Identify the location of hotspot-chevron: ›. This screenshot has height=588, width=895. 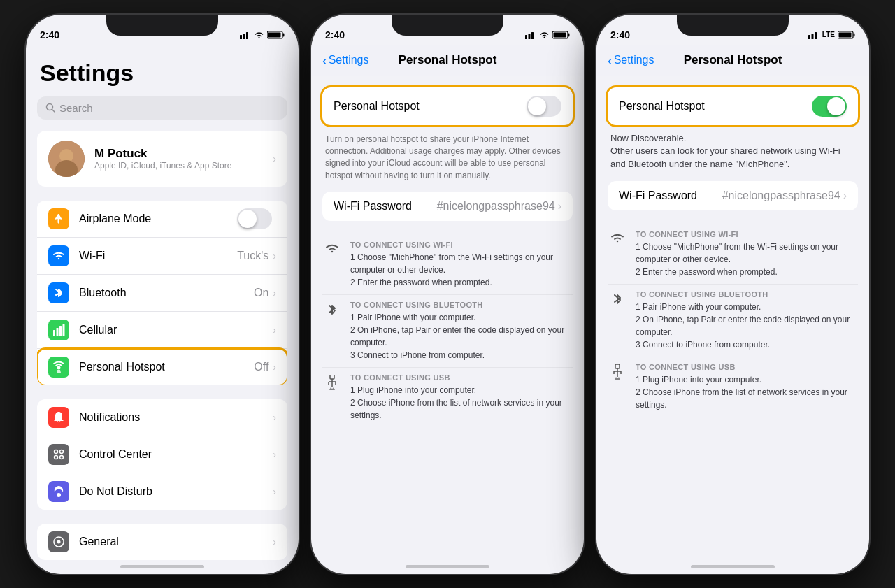
(274, 367).